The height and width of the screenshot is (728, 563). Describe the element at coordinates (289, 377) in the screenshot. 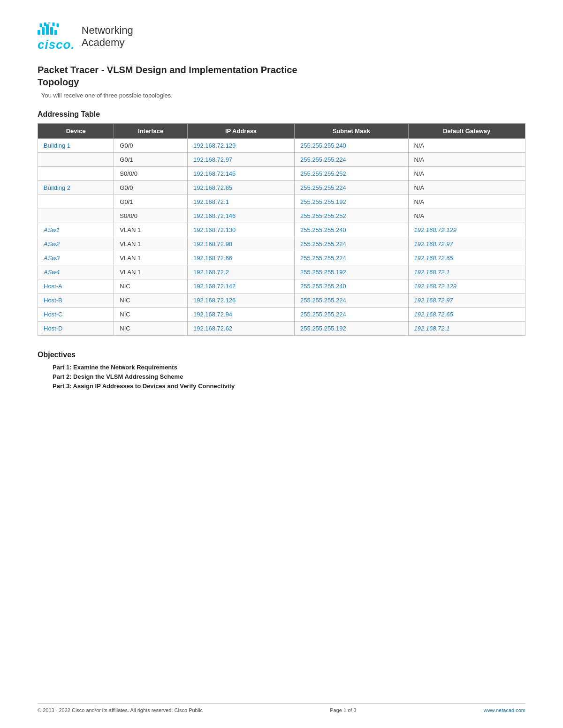

I see `objective-item: Part 2: Design the VLSM Addressing Schem…` at that location.